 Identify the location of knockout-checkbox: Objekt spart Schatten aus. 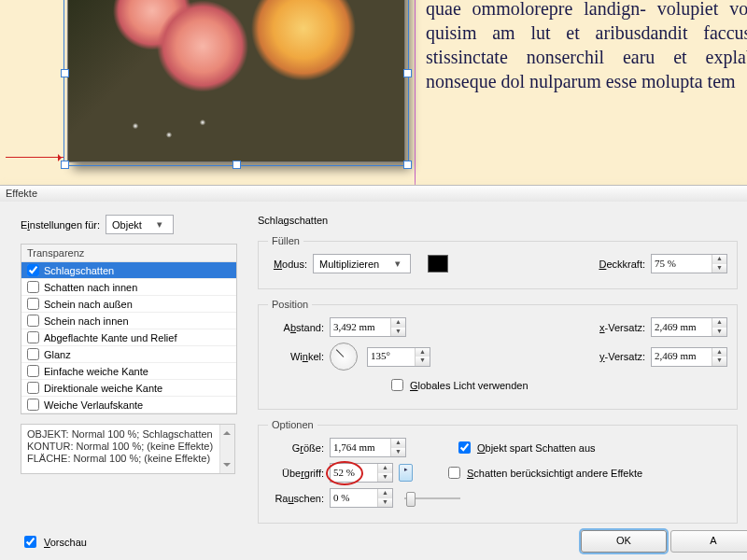
(525, 448).